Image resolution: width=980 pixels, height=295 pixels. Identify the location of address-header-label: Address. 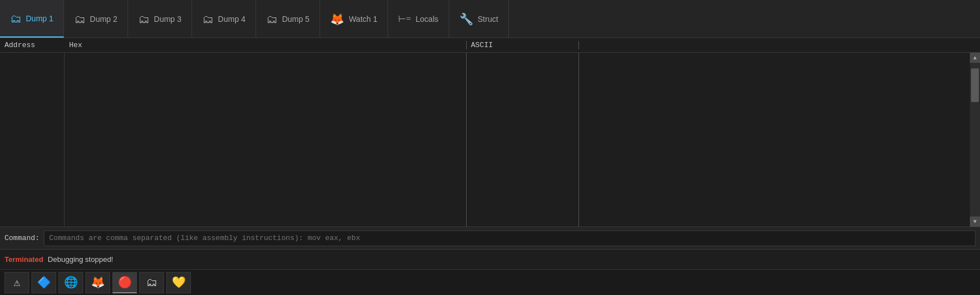
(20, 45).